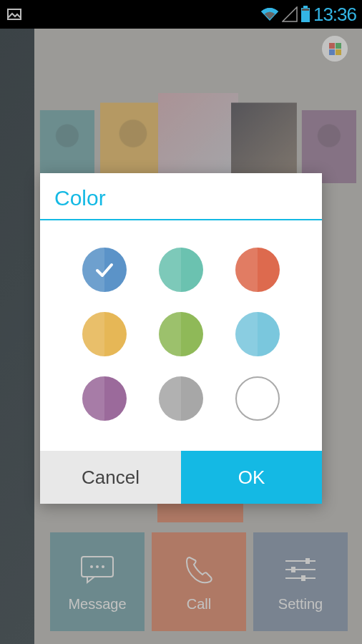 The image size is (362, 644). What do you see at coordinates (335, 14) in the screenshot?
I see `clock: 13:36` at bounding box center [335, 14].